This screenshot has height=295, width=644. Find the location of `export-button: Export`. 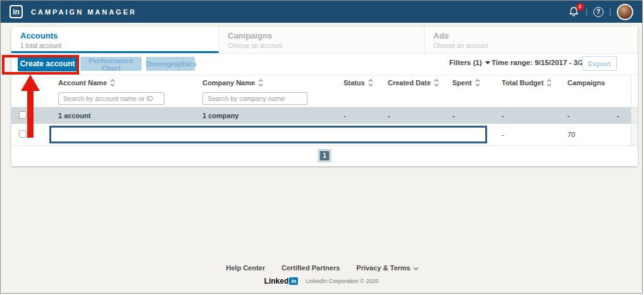

export-button: Export is located at coordinates (600, 63).